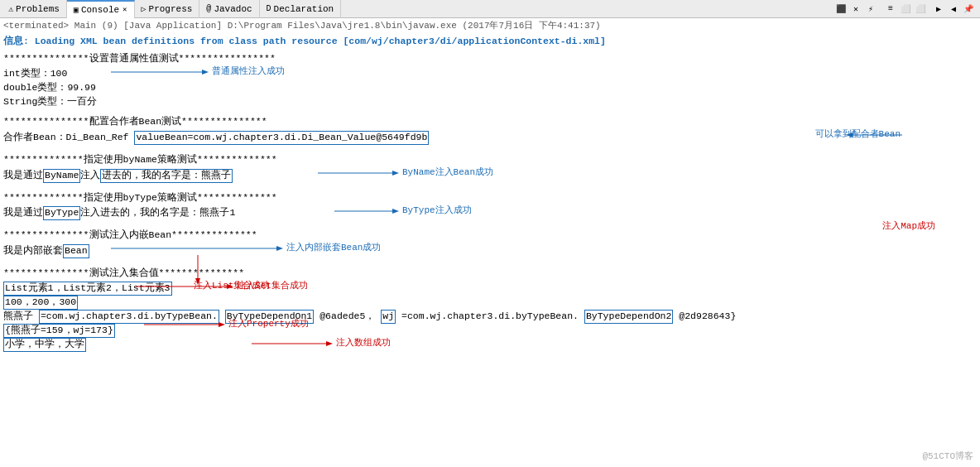 The image size is (980, 467). What do you see at coordinates (490, 75) in the screenshot?
I see `int-line: int类型：100` at bounding box center [490, 75].